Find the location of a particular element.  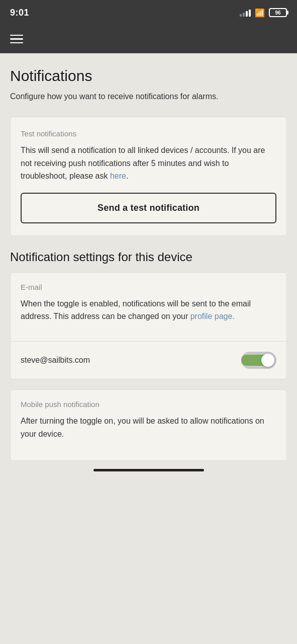

email-address: steve@sailbits.com is located at coordinates (55, 360).